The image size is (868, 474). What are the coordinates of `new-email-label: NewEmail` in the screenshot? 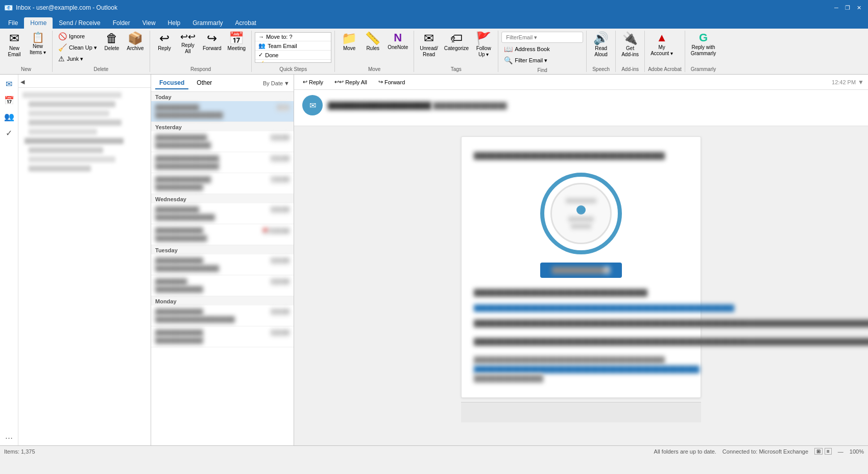 It's located at (14, 52).